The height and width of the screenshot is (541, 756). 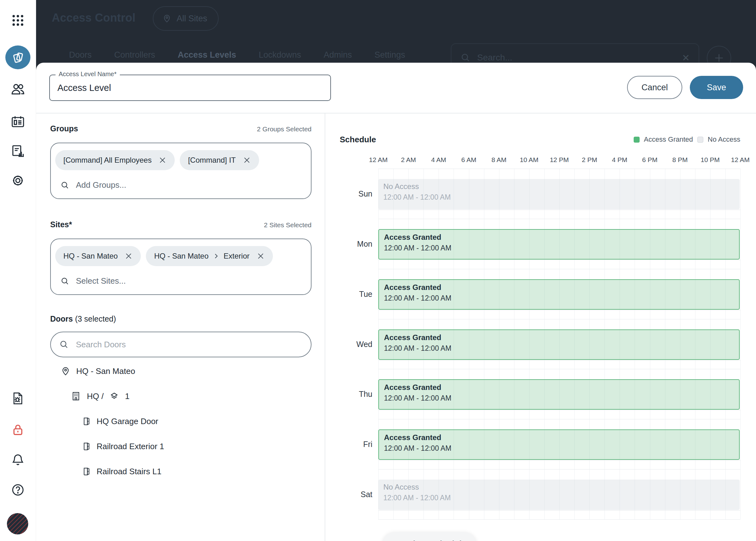 I want to click on access-level-name-label: Access Level Name*, so click(x=88, y=74).